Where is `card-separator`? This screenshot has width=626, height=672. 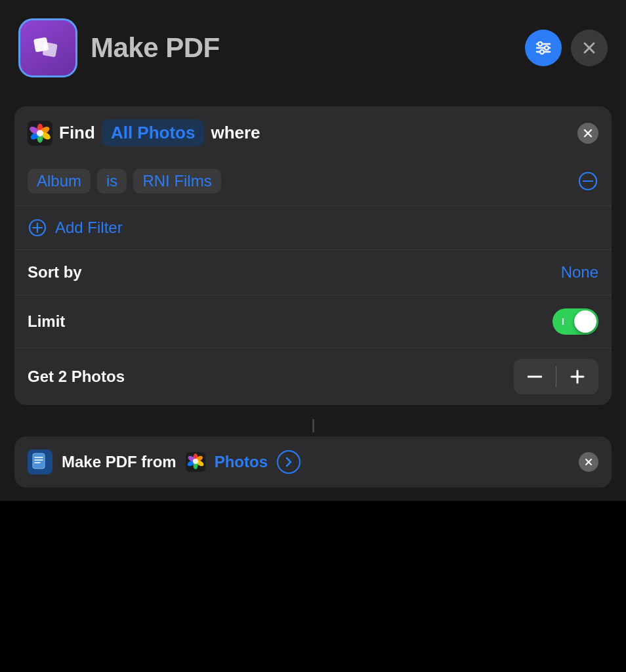
card-separator is located at coordinates (313, 426).